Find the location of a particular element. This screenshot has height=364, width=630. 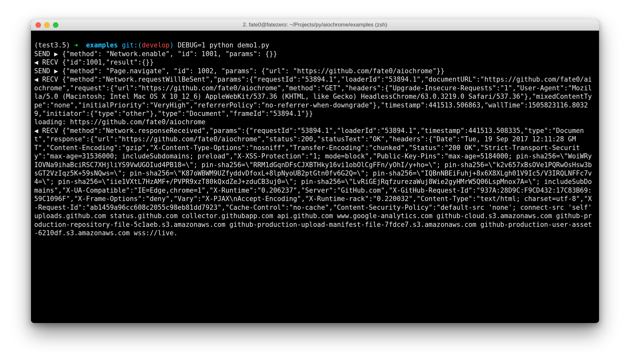

prompt-cwd: examples is located at coordinates (102, 45).